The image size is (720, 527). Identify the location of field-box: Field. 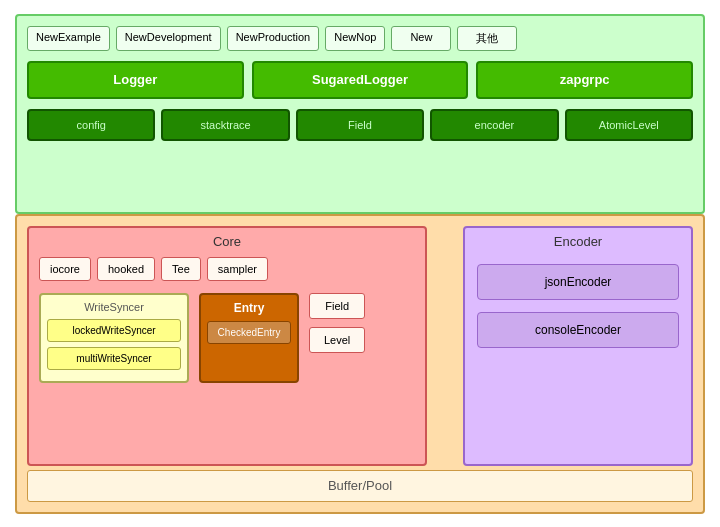
(337, 306).